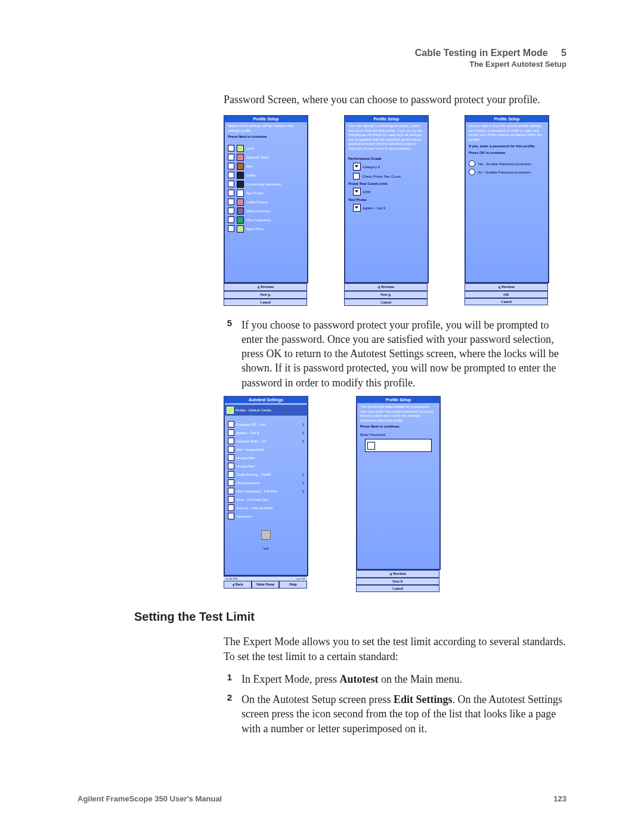 The image size is (644, 833). Describe the element at coordinates (250, 425) in the screenshot. I see `row-label: Category 5E : Link` at that location.